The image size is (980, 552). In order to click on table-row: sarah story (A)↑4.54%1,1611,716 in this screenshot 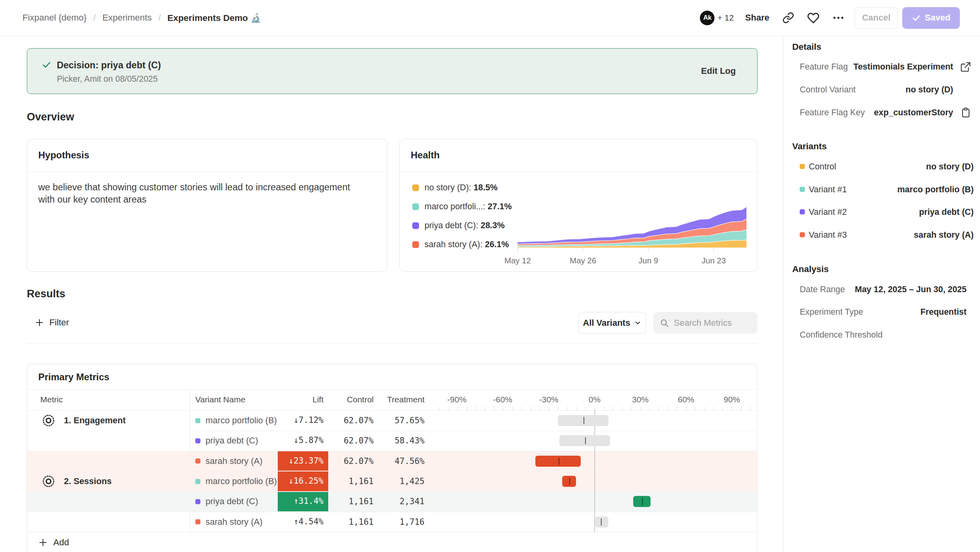, I will do `click(393, 522)`.